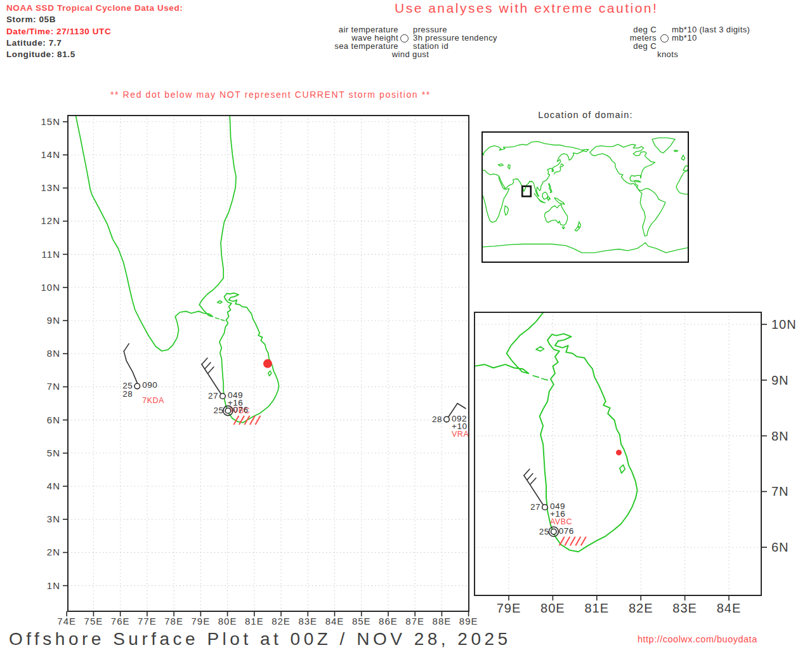 Image resolution: width=812 pixels, height=650 pixels. I want to click on world-map-content, so click(585, 196).